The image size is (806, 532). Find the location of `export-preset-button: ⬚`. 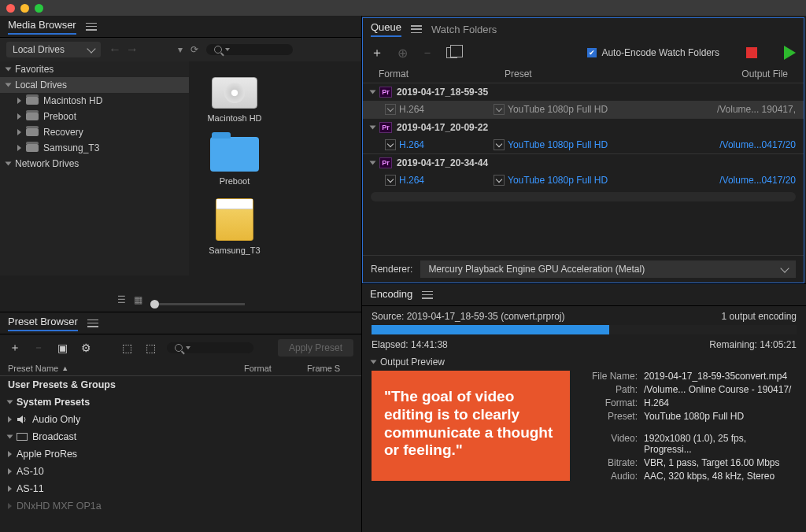

export-preset-button: ⬚ is located at coordinates (150, 348).